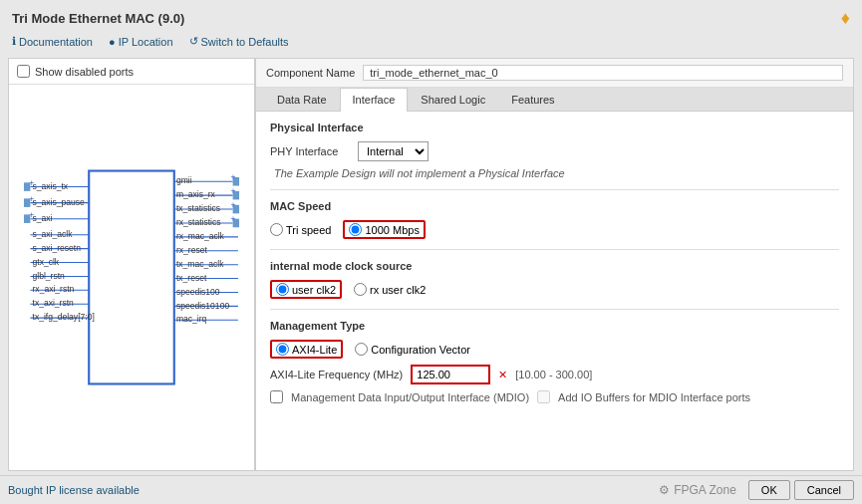  Describe the element at coordinates (191, 278) in the screenshot. I see `svg-text: tx_reset` at that location.